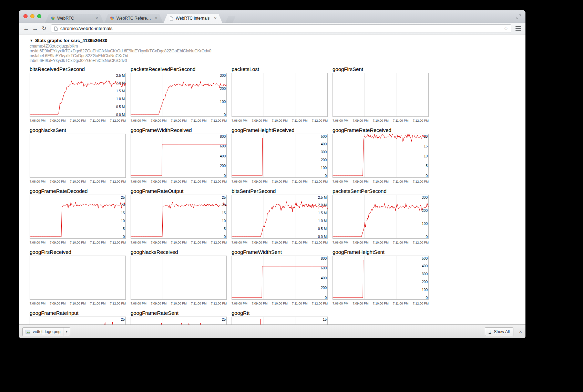  Describe the element at coordinates (178, 94) in the screenshot. I see `chart-packetsReceivedPerSecond: packetsReceivedPerSecond30020010007:08:0…` at that location.